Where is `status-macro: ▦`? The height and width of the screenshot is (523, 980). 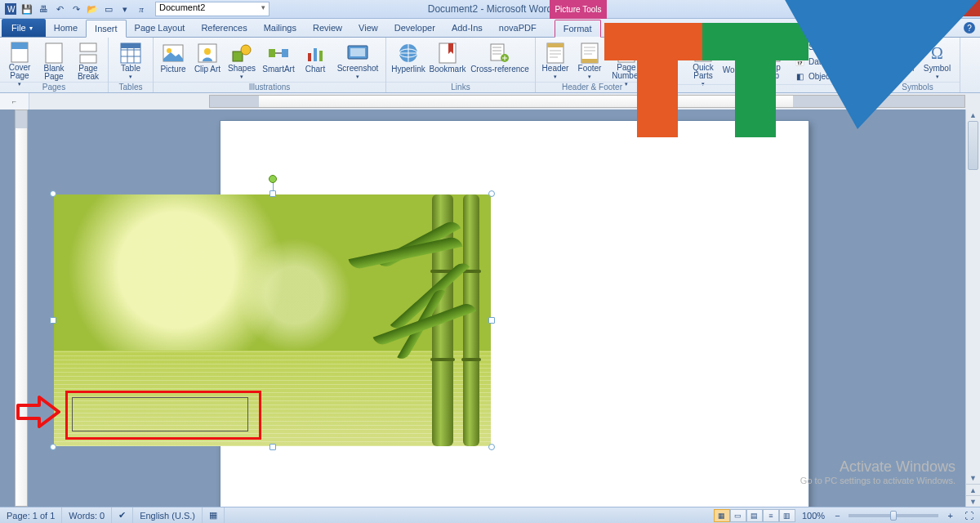 status-macro: ▦ is located at coordinates (214, 515).